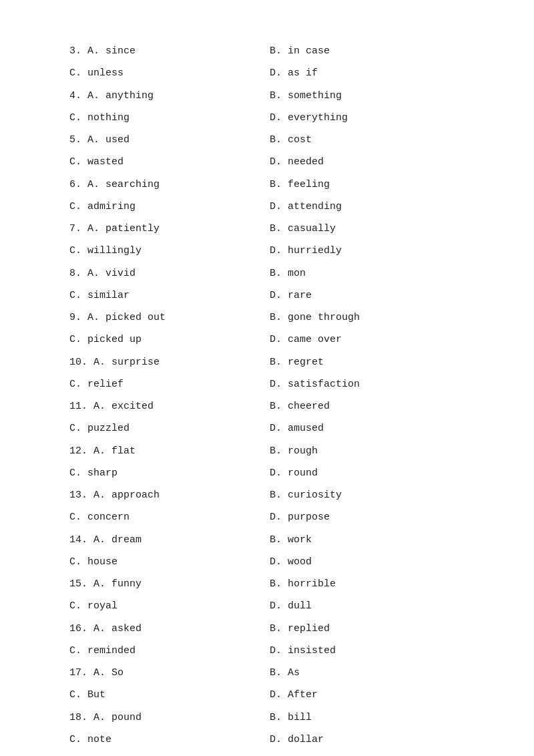 The image size is (534, 756). Describe the element at coordinates (367, 451) in the screenshot. I see `right-cell: B. rough` at that location.